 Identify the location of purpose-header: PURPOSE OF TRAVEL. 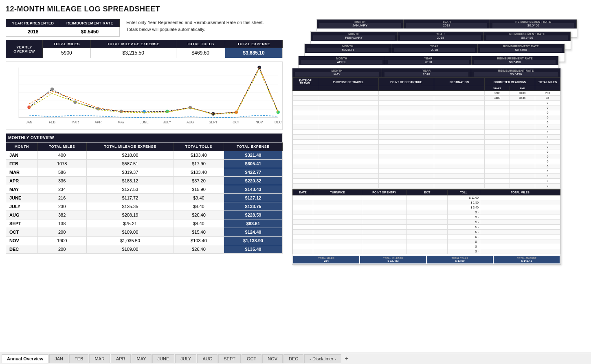
(348, 82).